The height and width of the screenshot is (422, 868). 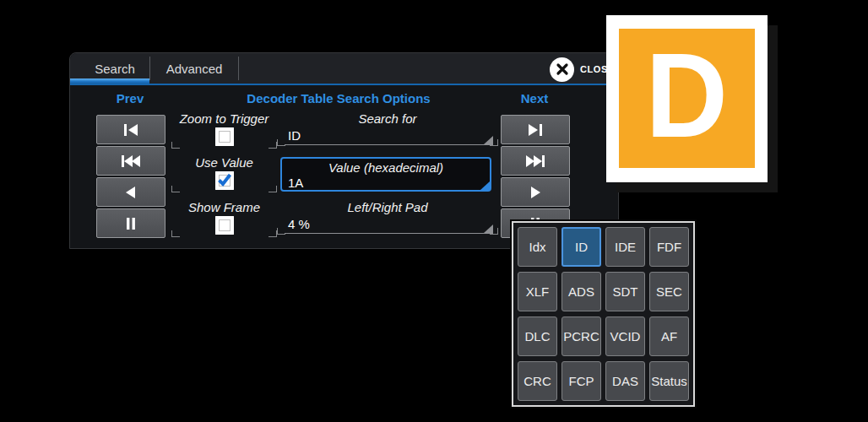 I want to click on next-skip-to-last-button, so click(x=535, y=130).